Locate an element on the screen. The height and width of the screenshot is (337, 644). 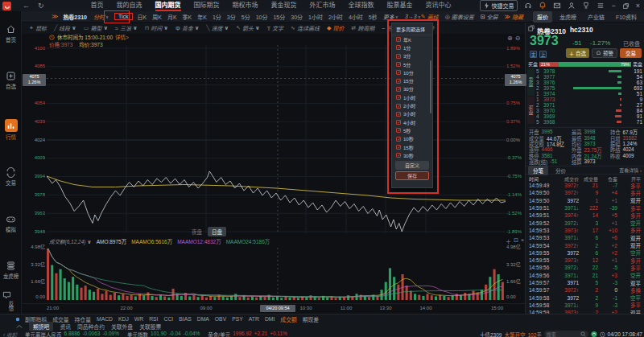
nav-item-2: 国内期货 is located at coordinates (168, 6).